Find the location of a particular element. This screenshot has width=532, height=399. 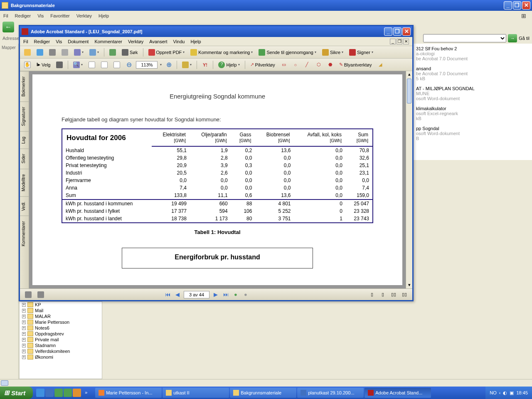

amenu-vindu: Vindu is located at coordinates (179, 42).